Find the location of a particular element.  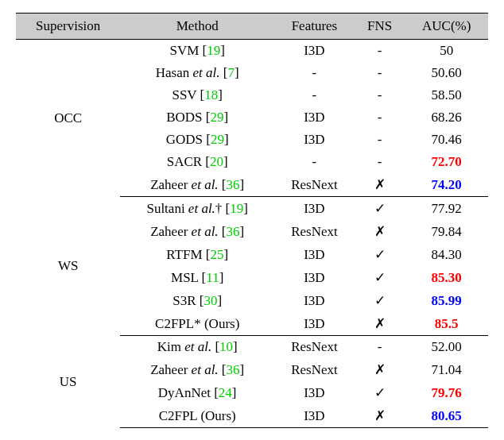

auc-cell: 50.60 is located at coordinates (447, 73).